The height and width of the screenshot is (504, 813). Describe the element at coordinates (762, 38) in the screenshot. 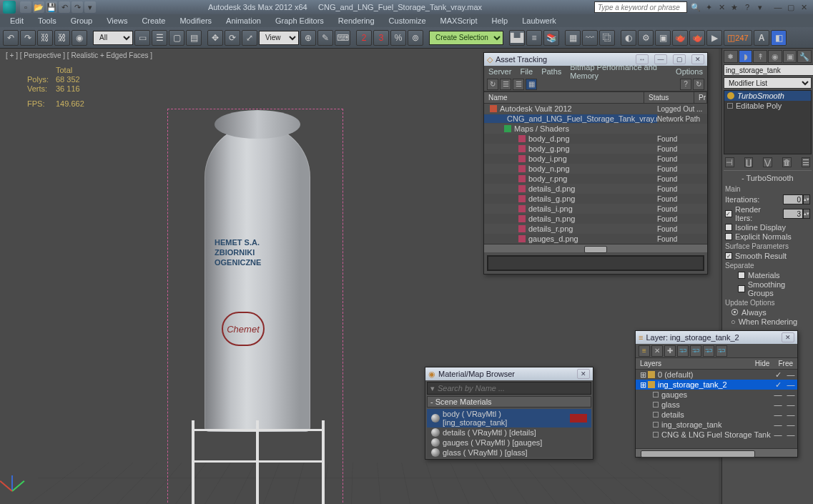

I see `autodesk-a-button: A` at that location.